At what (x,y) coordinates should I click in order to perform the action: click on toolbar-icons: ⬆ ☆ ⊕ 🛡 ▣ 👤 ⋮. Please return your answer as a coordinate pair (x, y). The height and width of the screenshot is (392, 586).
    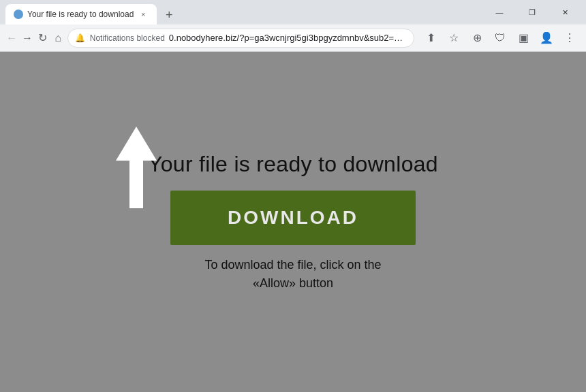
    Looking at the image, I should click on (500, 38).